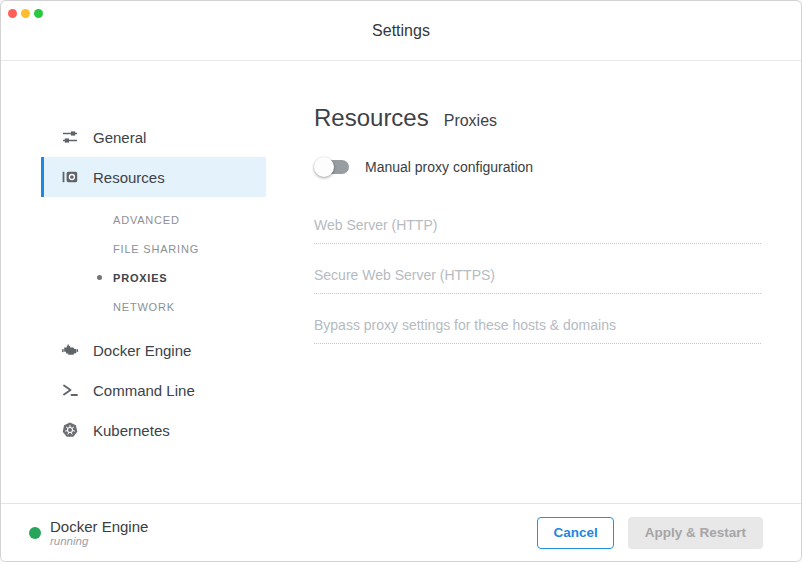 This screenshot has width=802, height=562. I want to click on resources-sub-list: ADVANCED FILE SHARING PROXIES NETWORK, so click(134, 263).